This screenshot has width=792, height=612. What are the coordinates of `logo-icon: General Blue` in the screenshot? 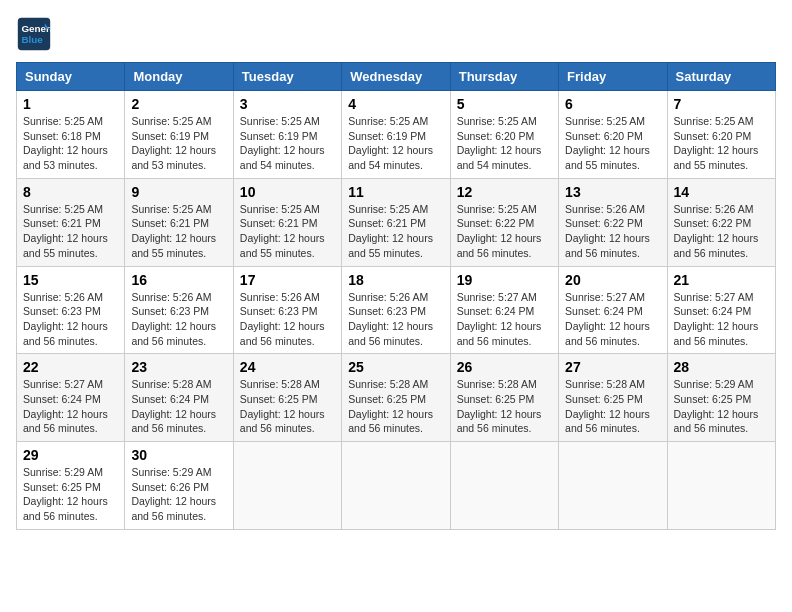 It's located at (34, 34).